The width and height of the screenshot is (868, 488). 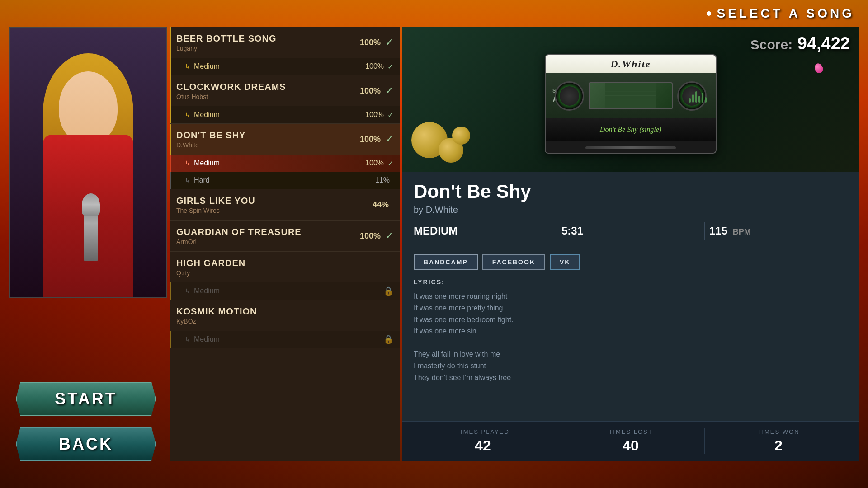 I want to click on song-score-guardian: 100%, so click(x=370, y=236).